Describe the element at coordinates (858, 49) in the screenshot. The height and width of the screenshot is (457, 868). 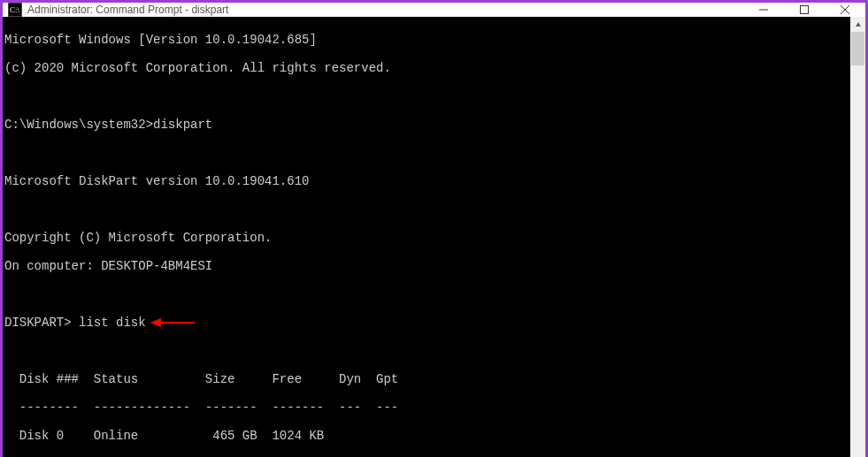
I see `scroll-thumb` at that location.